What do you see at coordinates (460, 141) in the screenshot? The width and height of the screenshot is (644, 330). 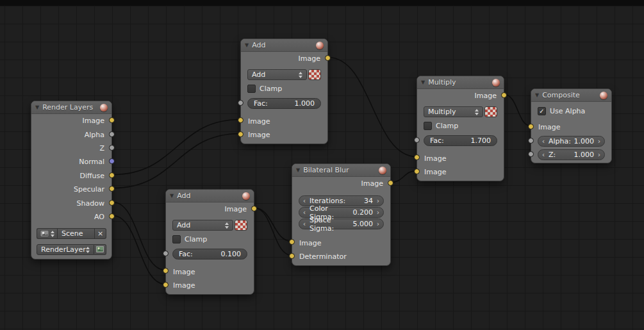 I see `fac-slider: Fac: 1.700` at bounding box center [460, 141].